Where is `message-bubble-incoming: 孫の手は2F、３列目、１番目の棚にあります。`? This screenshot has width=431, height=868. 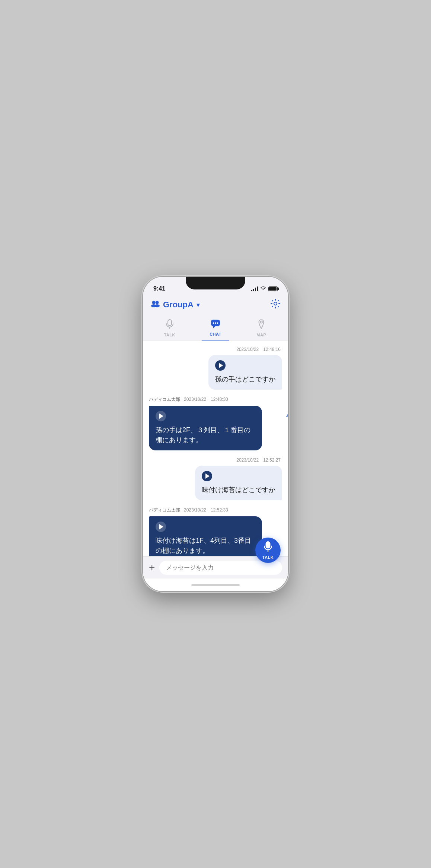
message-bubble-incoming: 孫の手は2F、３列目、１番目の棚にあります。 is located at coordinates (205, 428).